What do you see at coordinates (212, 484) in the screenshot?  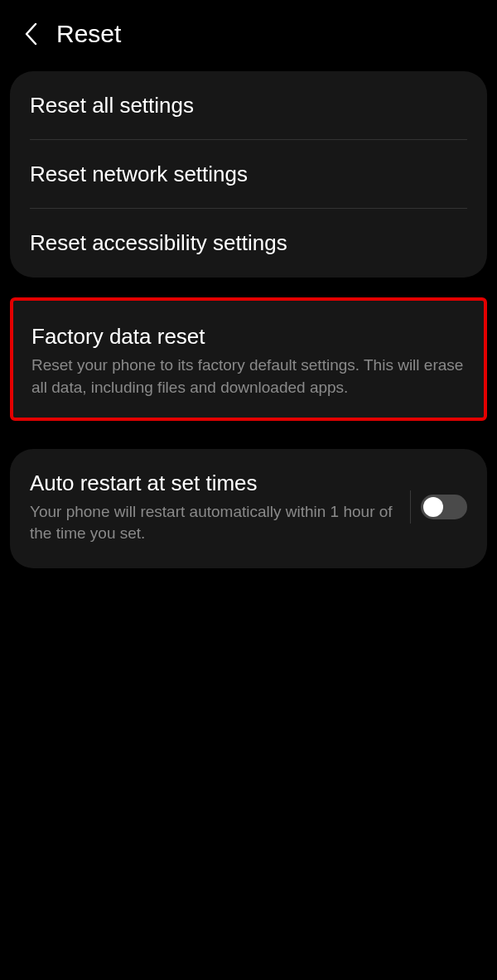 I see `list-item-title: Auto restart at set times` at bounding box center [212, 484].